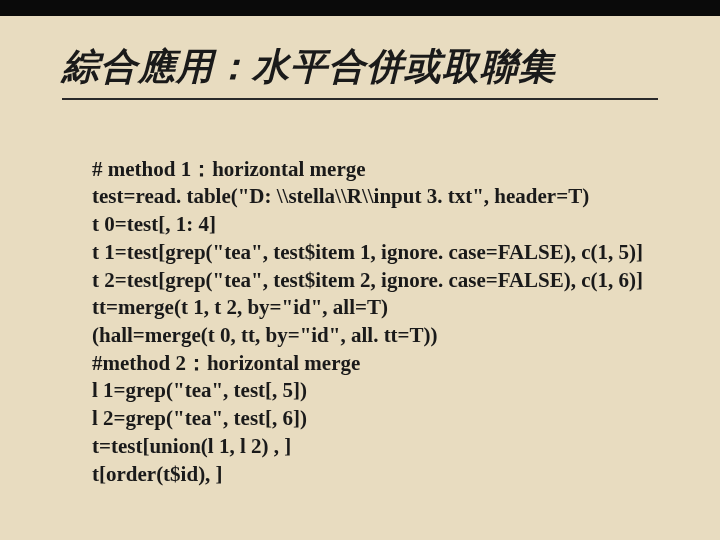 This screenshot has height=540, width=720. What do you see at coordinates (360, 8) in the screenshot?
I see `top-black-strip` at bounding box center [360, 8].